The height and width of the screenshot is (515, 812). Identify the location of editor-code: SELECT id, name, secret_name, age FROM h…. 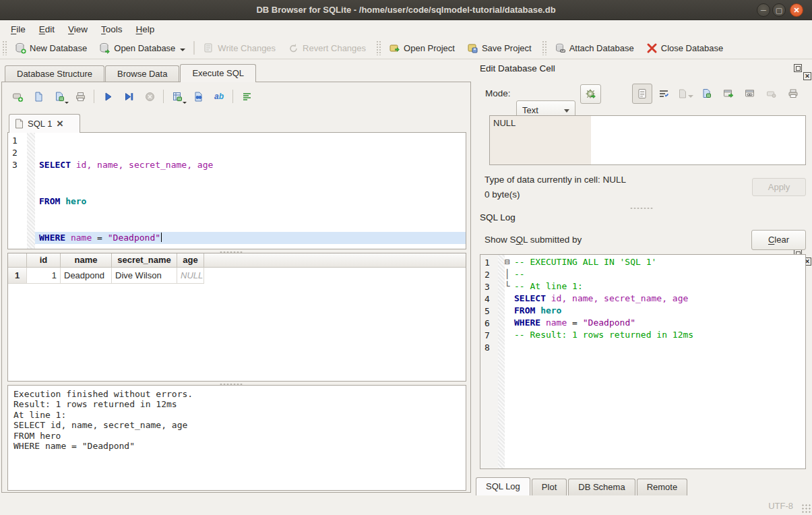
(251, 191).